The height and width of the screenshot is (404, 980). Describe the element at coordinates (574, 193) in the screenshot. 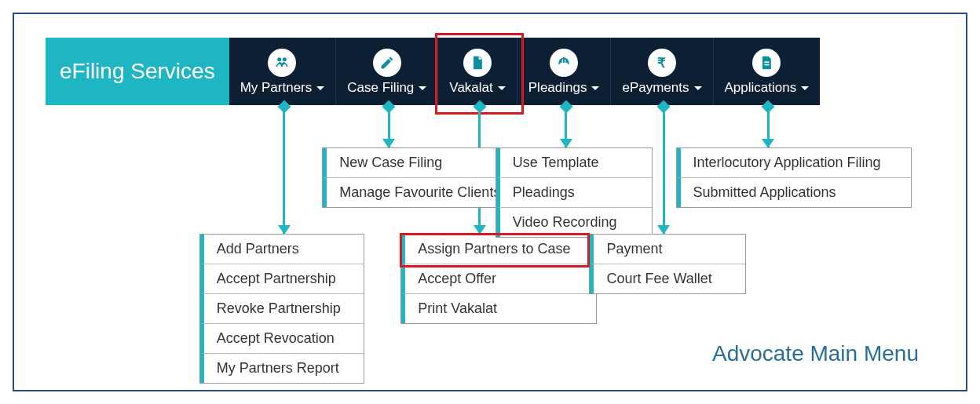

I see `menu-item: Pleadings` at that location.